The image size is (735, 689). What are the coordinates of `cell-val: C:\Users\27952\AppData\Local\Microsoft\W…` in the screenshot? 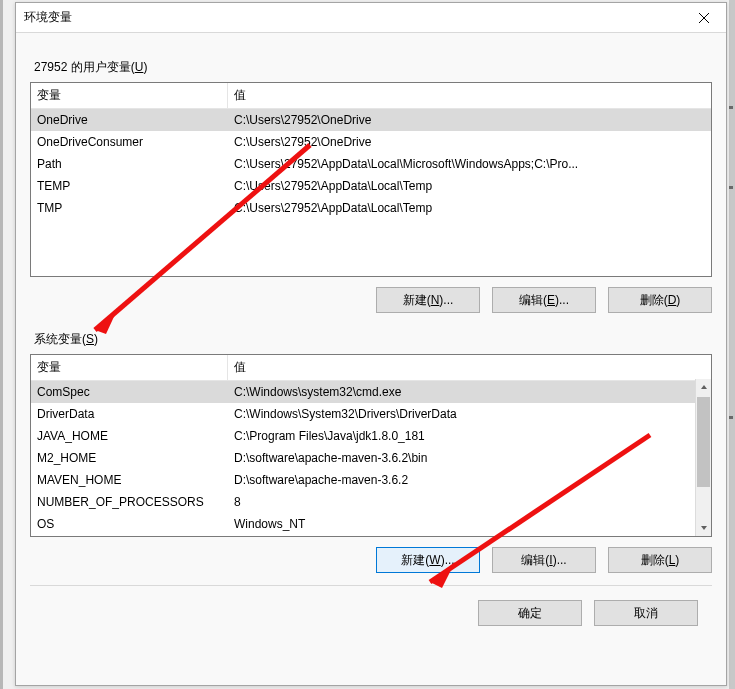 It's located at (470, 164).